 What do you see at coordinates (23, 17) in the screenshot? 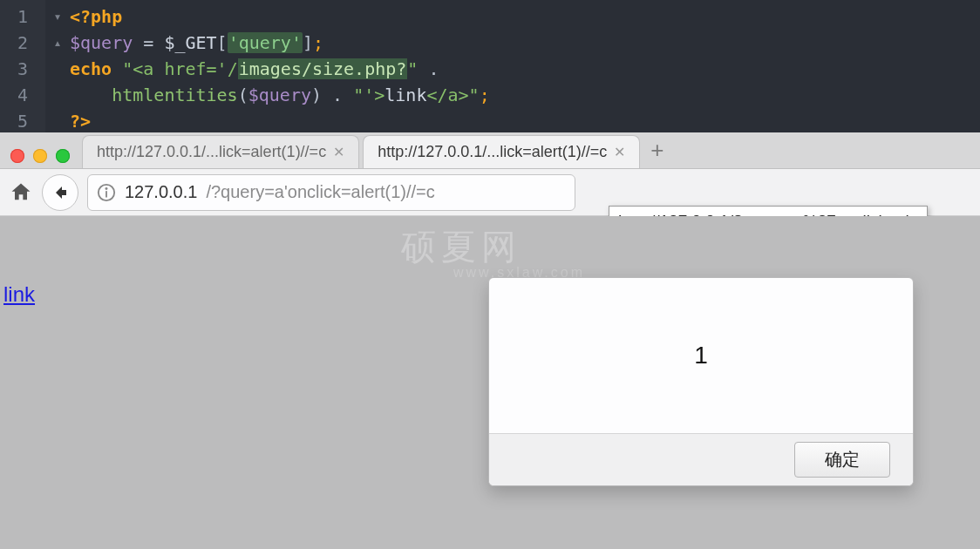
I see `line-number: 1` at bounding box center [23, 17].